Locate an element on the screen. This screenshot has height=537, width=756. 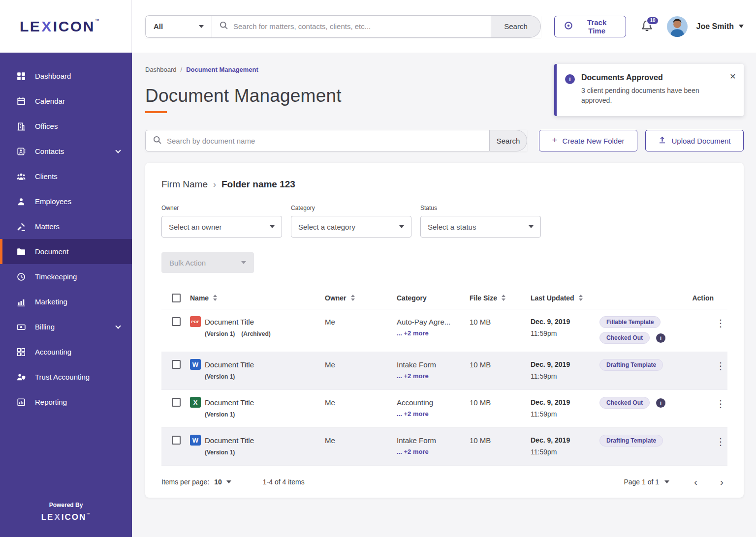
user-name: Joe Smith is located at coordinates (715, 27).